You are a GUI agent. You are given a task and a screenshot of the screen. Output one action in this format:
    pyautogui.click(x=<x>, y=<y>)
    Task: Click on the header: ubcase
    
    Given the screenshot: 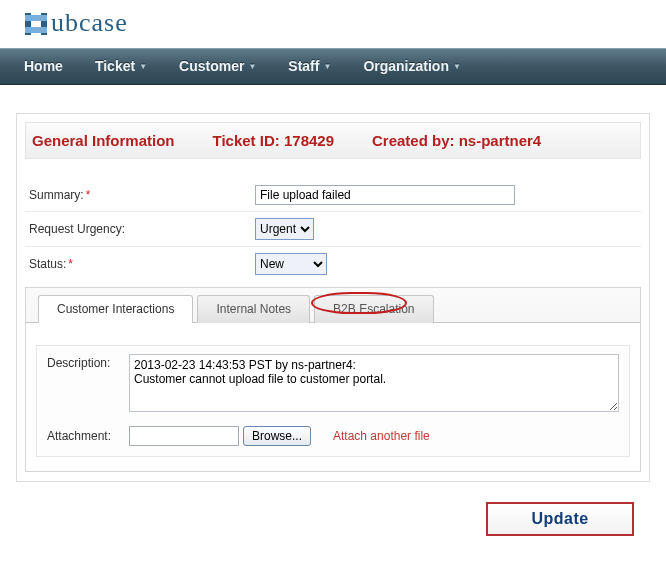 What is the action you would take?
    pyautogui.click(x=333, y=24)
    